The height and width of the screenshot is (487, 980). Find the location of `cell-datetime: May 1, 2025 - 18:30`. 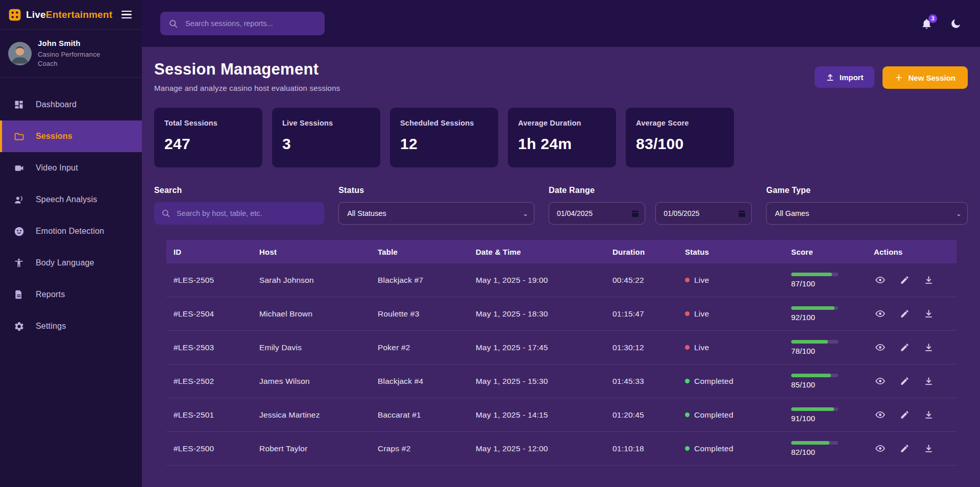

cell-datetime: May 1, 2025 - 18:30 is located at coordinates (537, 314).